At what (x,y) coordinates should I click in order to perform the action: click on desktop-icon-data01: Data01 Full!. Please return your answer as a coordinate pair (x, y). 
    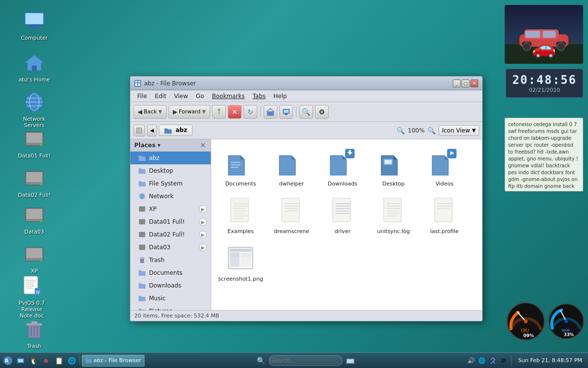
    Looking at the image, I should click on (34, 143).